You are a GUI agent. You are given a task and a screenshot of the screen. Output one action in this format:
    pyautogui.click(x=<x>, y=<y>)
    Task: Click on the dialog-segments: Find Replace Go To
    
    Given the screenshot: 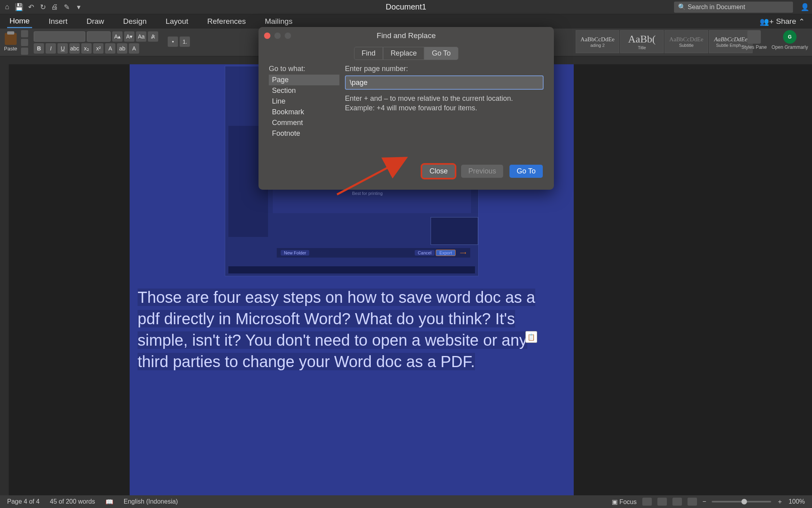 What is the action you would take?
    pyautogui.click(x=406, y=53)
    